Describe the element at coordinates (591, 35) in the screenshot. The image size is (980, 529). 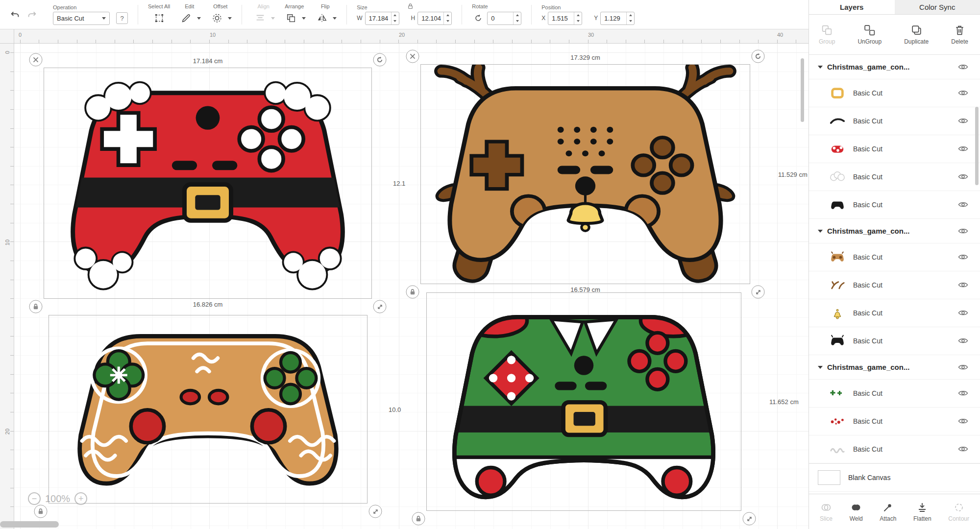
I see `ruler-number: 30` at that location.